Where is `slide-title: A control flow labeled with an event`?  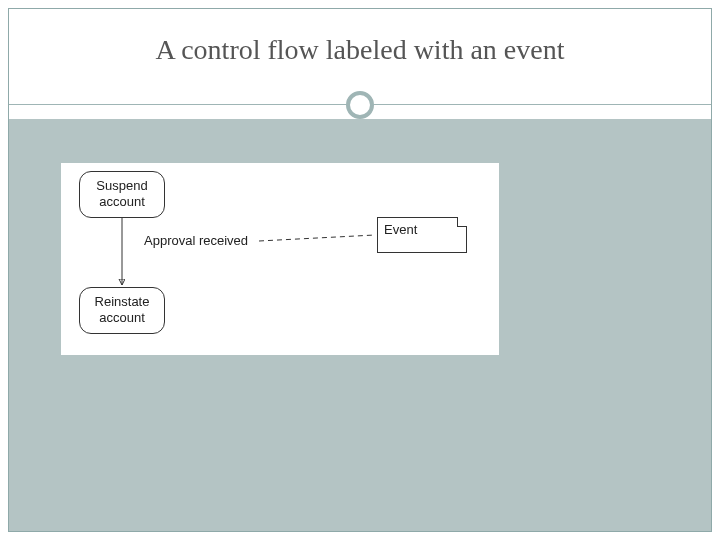 slide-title: A control flow labeled with an event is located at coordinates (360, 50).